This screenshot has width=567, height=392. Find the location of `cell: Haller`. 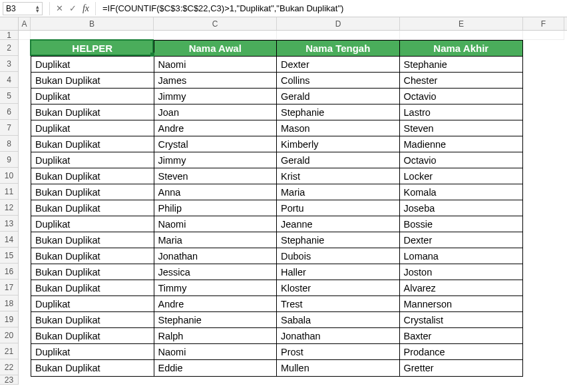

cell: Haller is located at coordinates (338, 272).